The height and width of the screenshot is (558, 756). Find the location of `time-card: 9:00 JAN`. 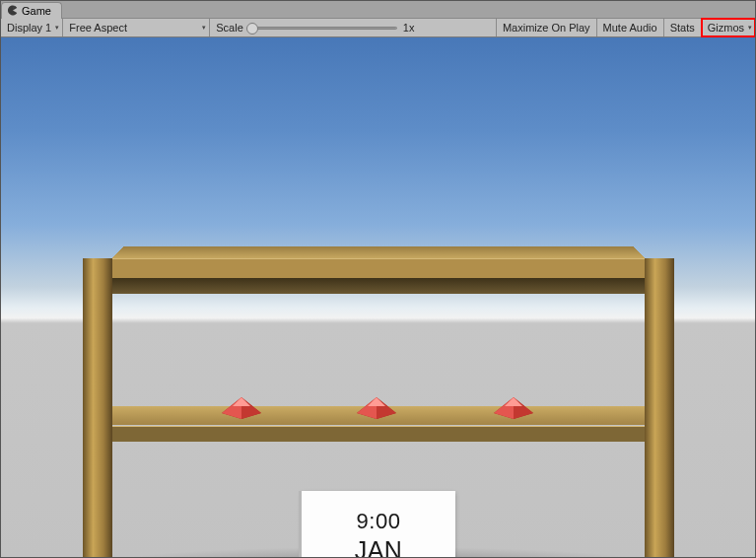

time-card: 9:00 JAN is located at coordinates (378, 524).